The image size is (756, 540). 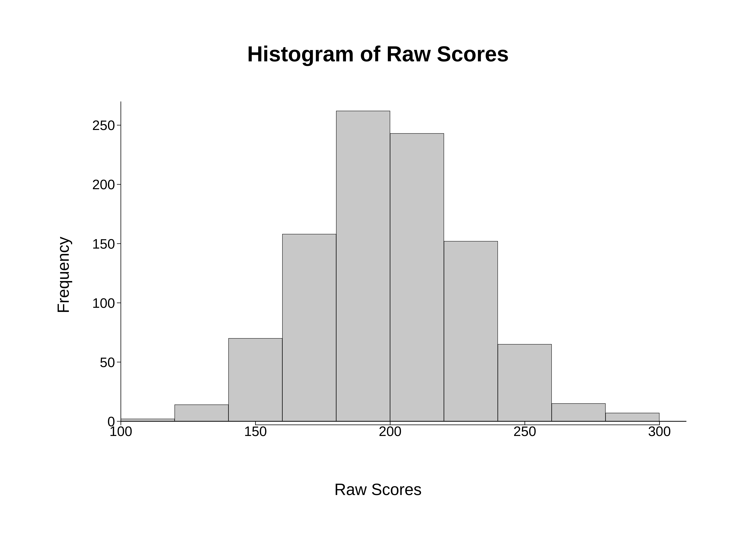 What do you see at coordinates (104, 244) in the screenshot?
I see `y-tick-label: 150` at bounding box center [104, 244].